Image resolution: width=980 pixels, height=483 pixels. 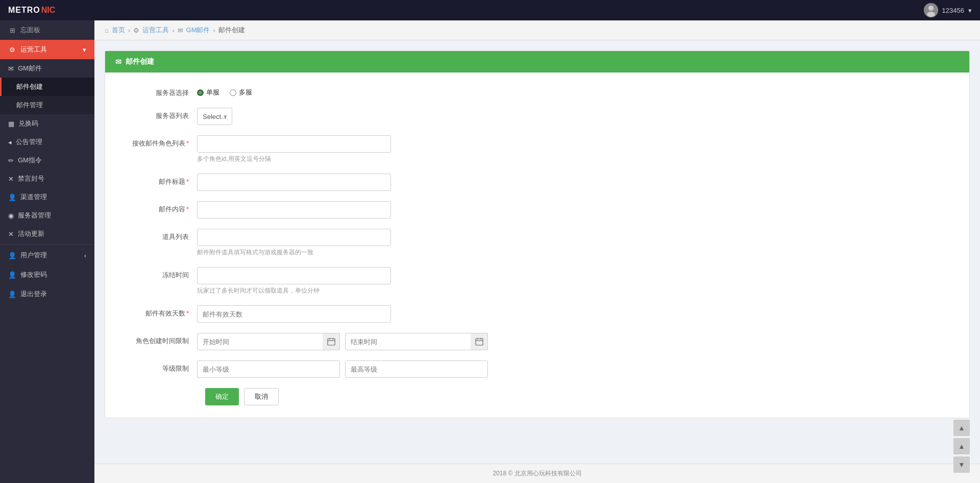 I want to click on breadcrumb-ops: 运营工具, so click(x=156, y=30).